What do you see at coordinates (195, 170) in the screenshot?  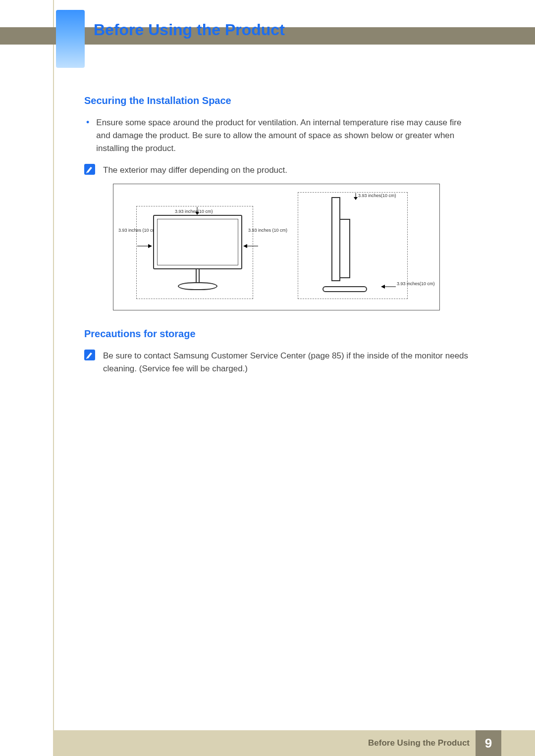 I see `note-text: The exterior may differ depending on the…` at bounding box center [195, 170].